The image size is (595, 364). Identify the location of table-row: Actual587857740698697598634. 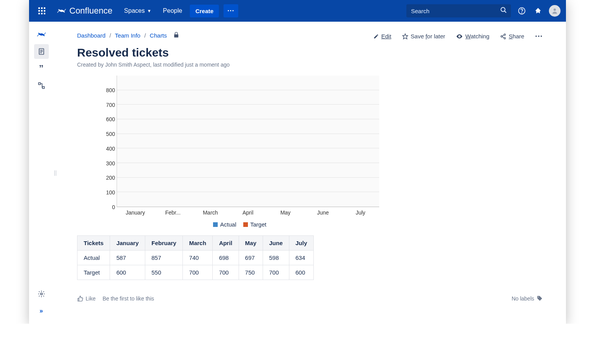
(196, 258).